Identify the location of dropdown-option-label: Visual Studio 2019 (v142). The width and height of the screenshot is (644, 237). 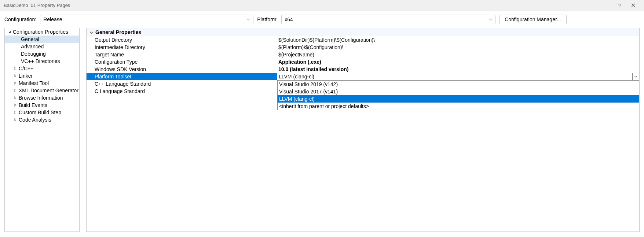
(308, 84).